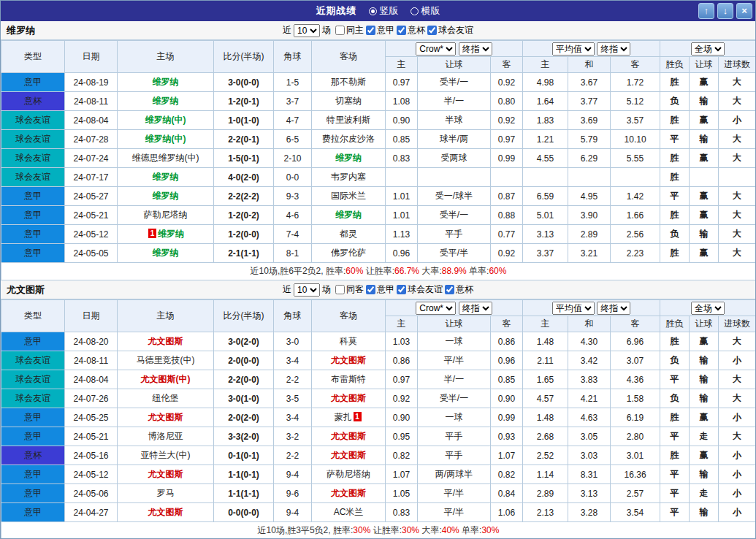 This screenshot has height=539, width=756. I want to click on filter-option: 同客, so click(349, 289).